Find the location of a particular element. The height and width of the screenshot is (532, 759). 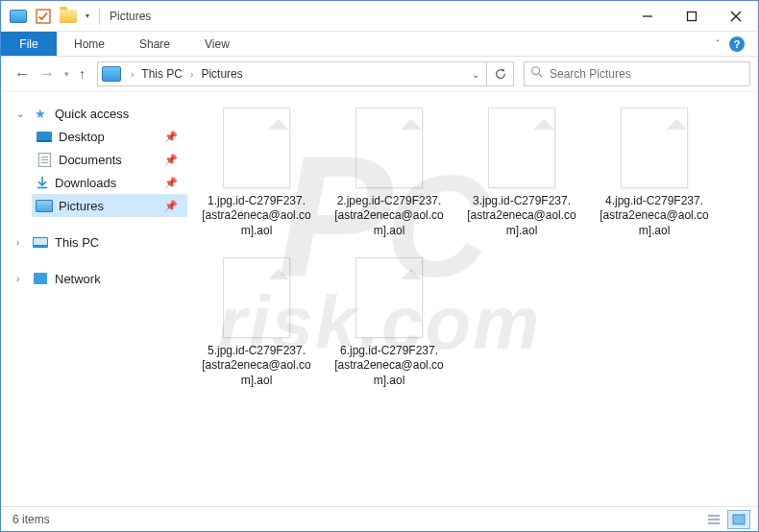

star-icon: ★ is located at coordinates (40, 113).